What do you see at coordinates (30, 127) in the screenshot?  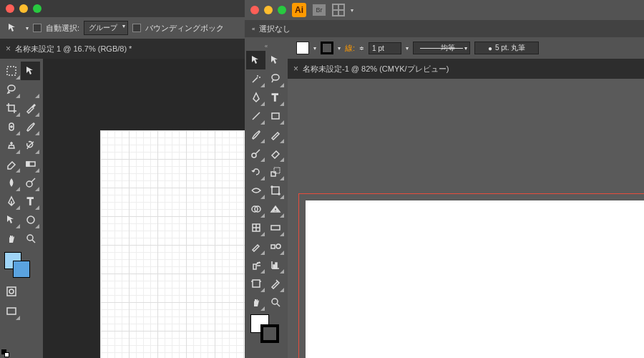 I see `brush-tool` at bounding box center [30, 127].